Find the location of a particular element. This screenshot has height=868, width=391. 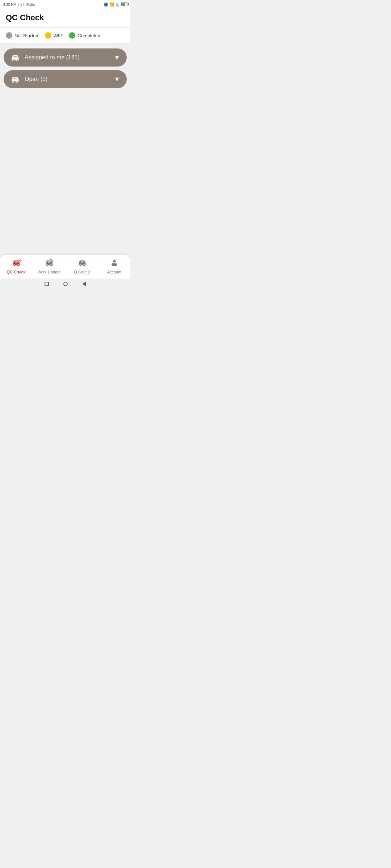

status-time: 3:30 PM is located at coordinates (9, 4).